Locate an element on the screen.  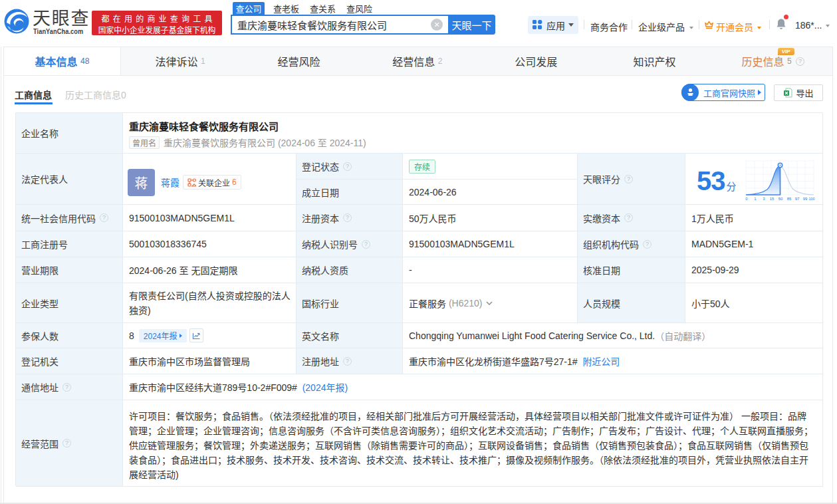
svg-text: 50 is located at coordinates (780, 199).